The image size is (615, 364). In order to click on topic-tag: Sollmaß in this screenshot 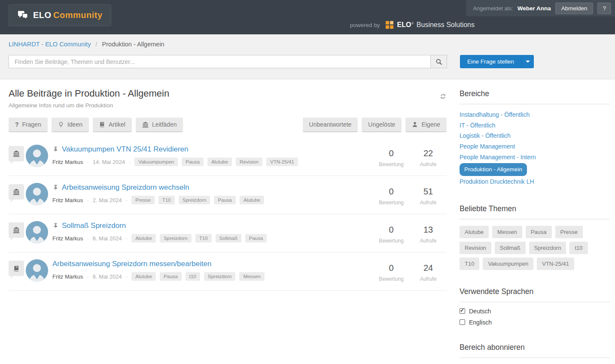, I will do `click(510, 248)`.